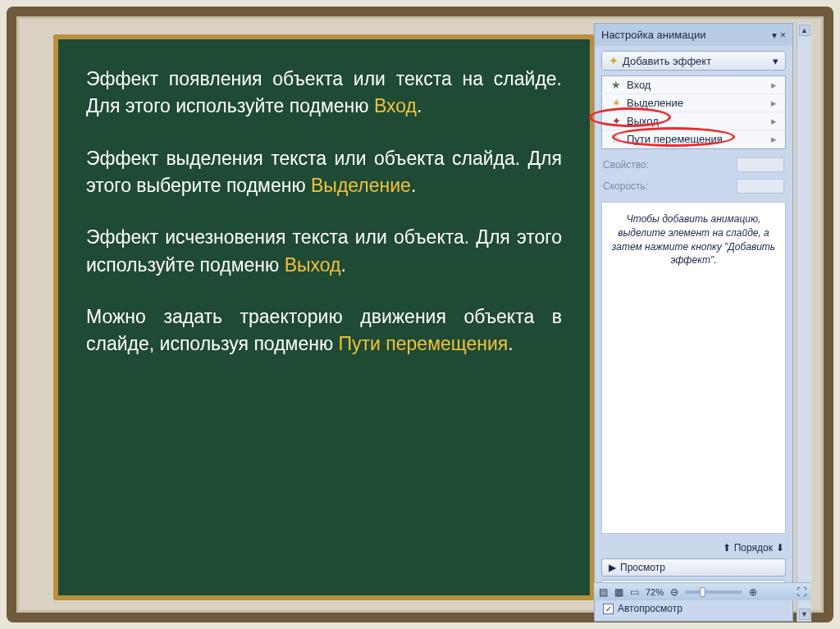  What do you see at coordinates (674, 139) in the screenshot?
I see `submenu-label: Пути перемещения` at bounding box center [674, 139].